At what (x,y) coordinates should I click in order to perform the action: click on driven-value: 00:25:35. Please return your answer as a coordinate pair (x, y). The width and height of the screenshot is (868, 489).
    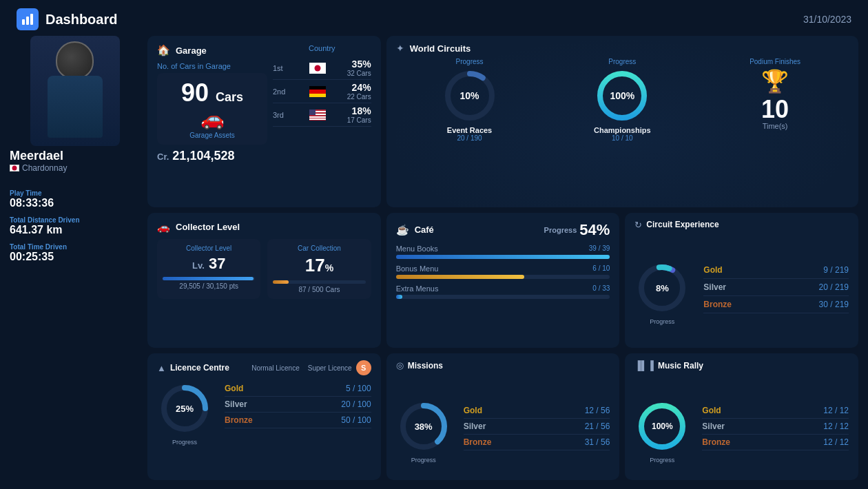
    Looking at the image, I should click on (75, 257).